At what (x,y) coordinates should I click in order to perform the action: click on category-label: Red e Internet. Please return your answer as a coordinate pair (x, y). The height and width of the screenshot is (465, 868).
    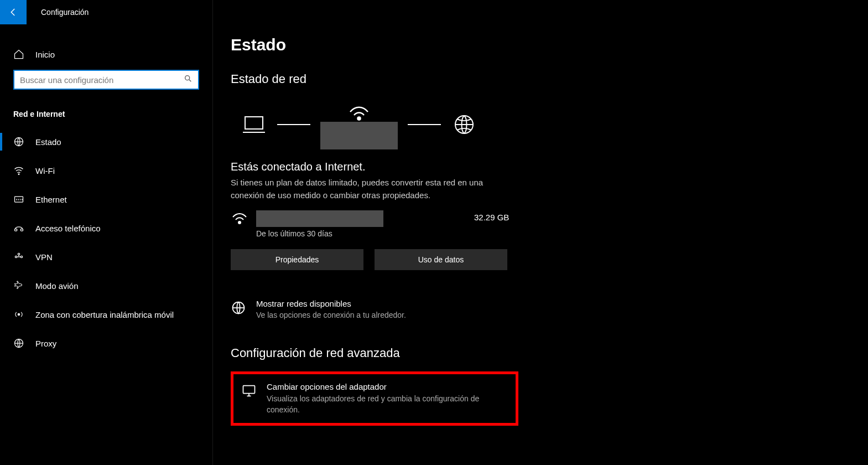
    Looking at the image, I should click on (106, 108).